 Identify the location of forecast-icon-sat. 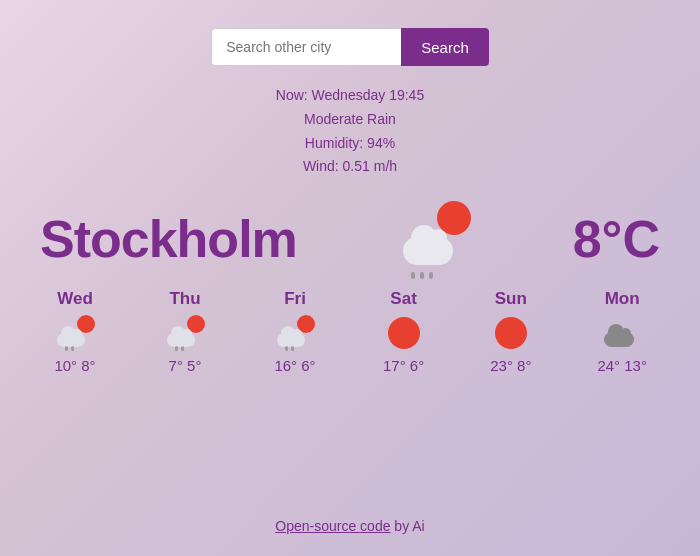
(404, 333).